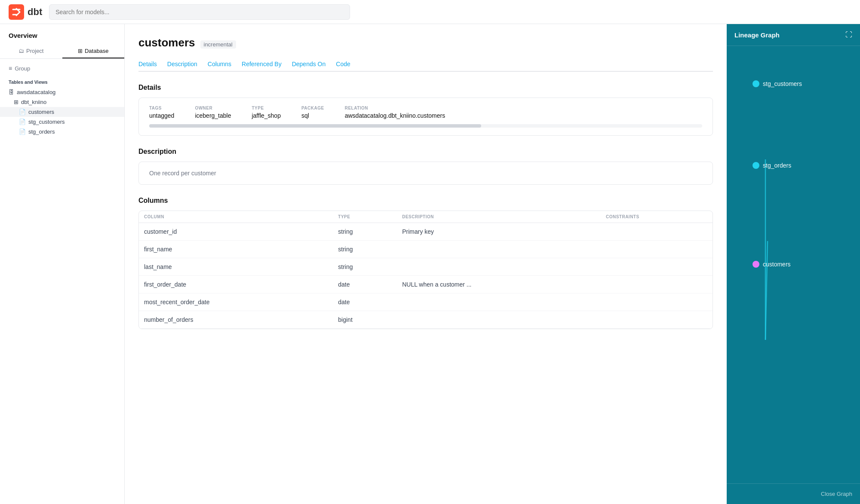 Image resolution: width=860 pixels, height=504 pixels. Describe the element at coordinates (657, 217) in the screenshot. I see `col-header-constraints: CONSTRAINTS` at that location.